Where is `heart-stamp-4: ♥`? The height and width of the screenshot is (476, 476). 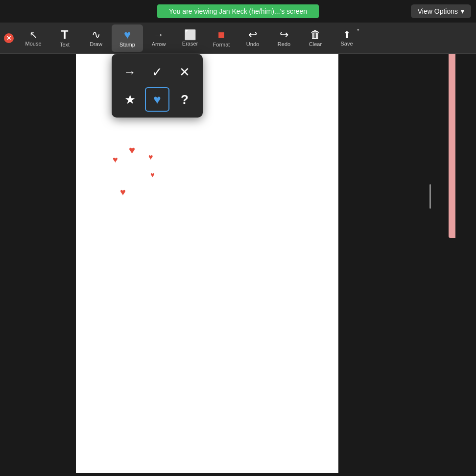
heart-stamp-4: ♥ is located at coordinates (153, 175).